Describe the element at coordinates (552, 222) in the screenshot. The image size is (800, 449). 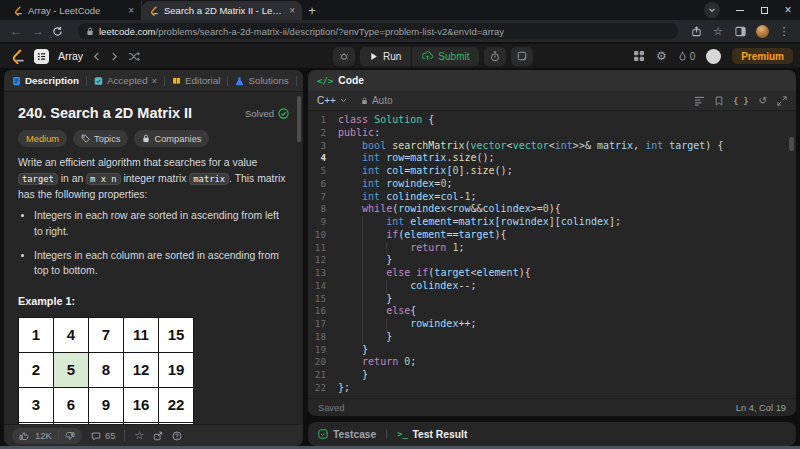
I see `code-line: 9int element=matrix[rowindex][colindex];` at that location.